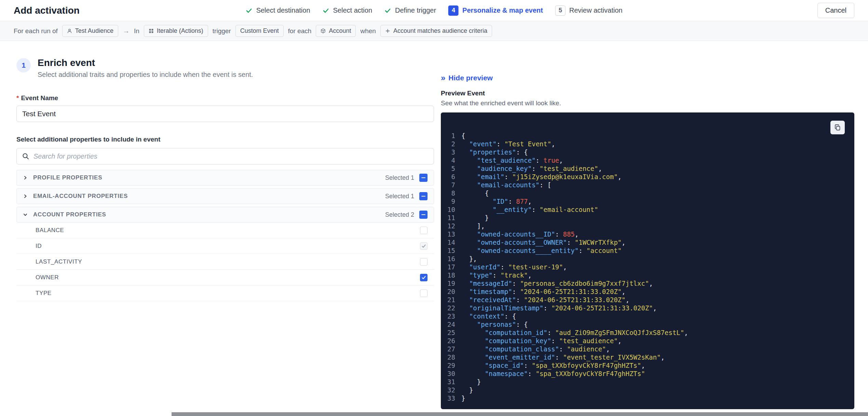 The image size is (868, 416). What do you see at coordinates (81, 196) in the screenshot?
I see `group-label: EMAIL-ACCOUNT PROPERTIES` at bounding box center [81, 196].